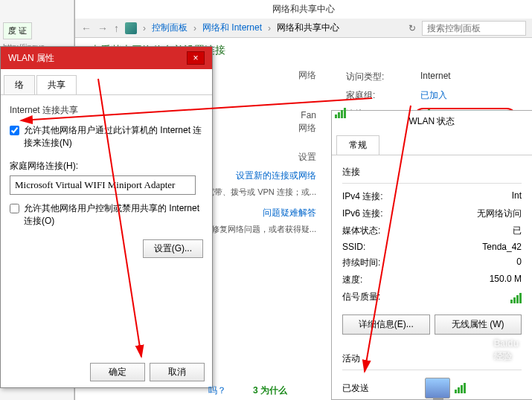  Describe the element at coordinates (516, 297) in the screenshot. I see `signal-quality-icon` at that location.